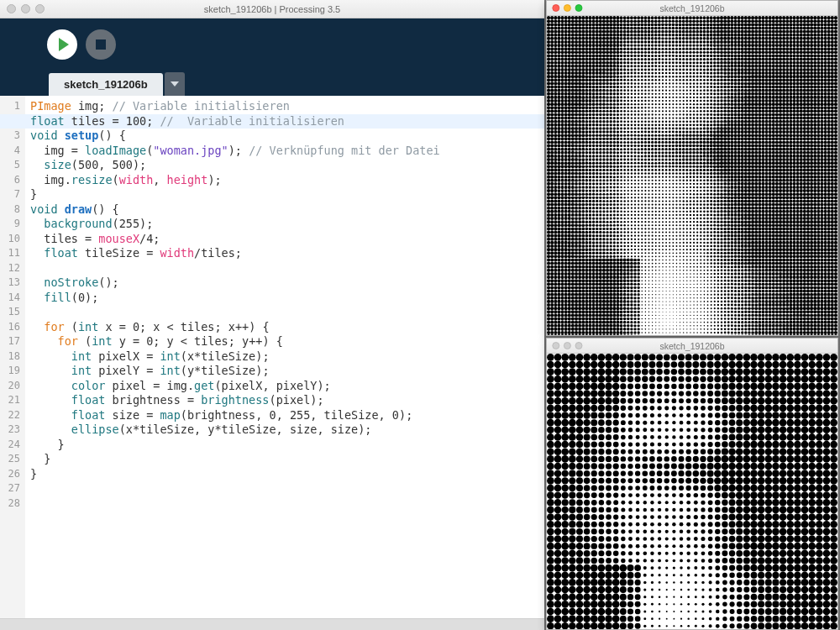 This screenshot has width=840, height=630. What do you see at coordinates (62, 45) in the screenshot?
I see `run-button` at bounding box center [62, 45].